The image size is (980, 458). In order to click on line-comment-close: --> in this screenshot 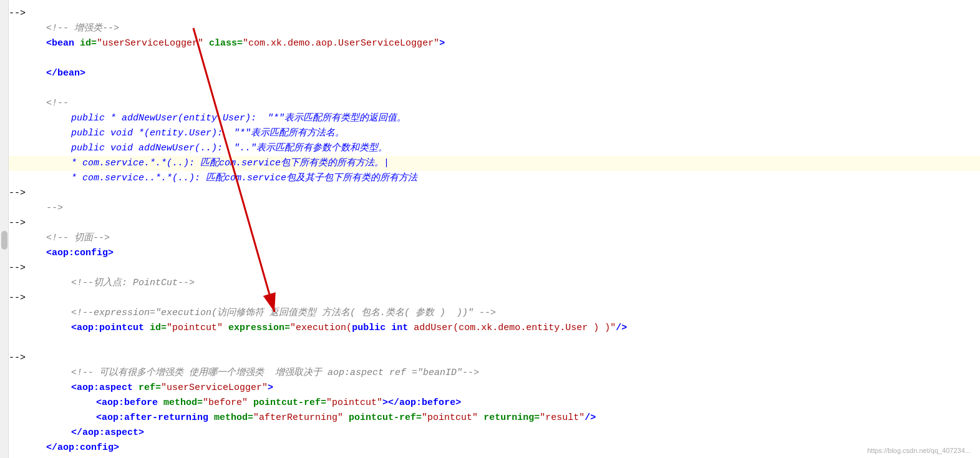, I will do `click(494, 208)`.